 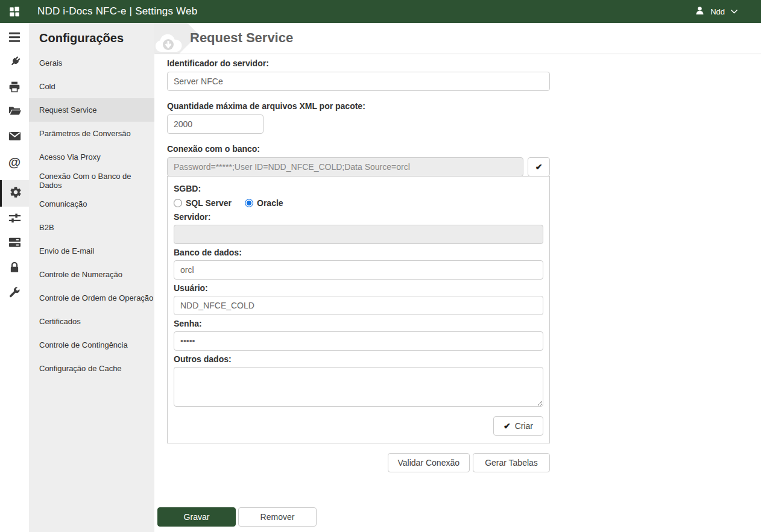 I want to click on sidebar-item: Comunicação, so click(x=92, y=204).